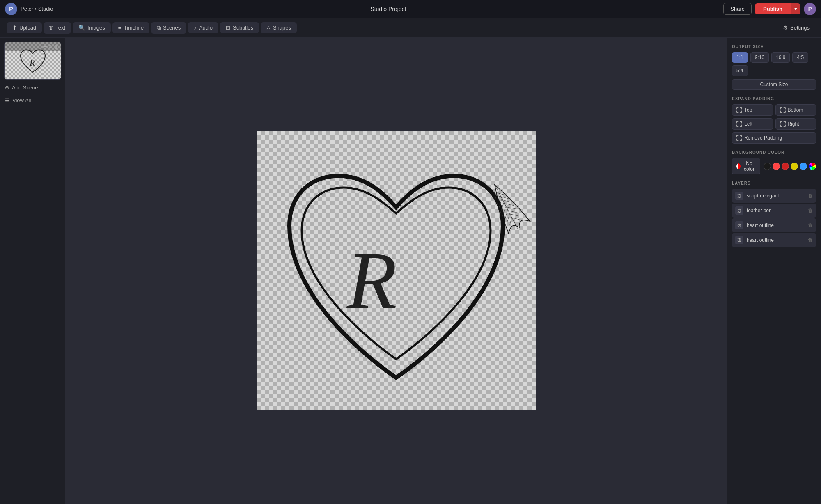 This screenshot has height=504, width=821. I want to click on toolbar: ⬆ Upload 𝐓 Text 🔍 Images ≡ Timeline ⧉ Sc…, so click(410, 28).